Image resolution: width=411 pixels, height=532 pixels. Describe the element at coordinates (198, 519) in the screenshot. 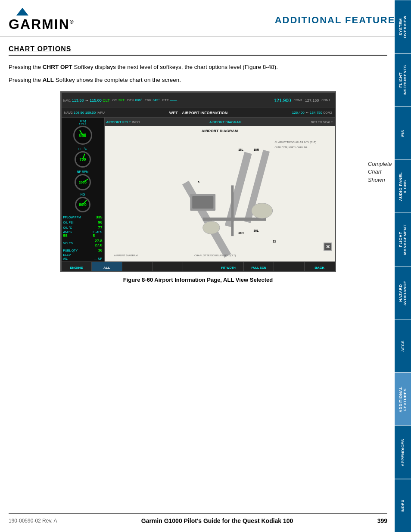

I see `page-footer: 190-00590-02 Rev. A Garmin G1000 Pilot's…` at that location.